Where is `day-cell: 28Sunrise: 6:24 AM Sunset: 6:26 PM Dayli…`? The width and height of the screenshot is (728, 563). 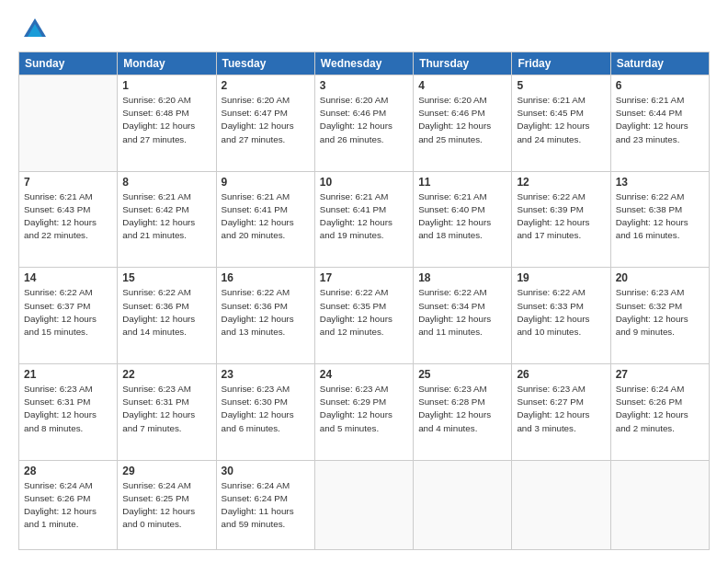
day-cell: 28Sunrise: 6:24 AM Sunset: 6:26 PM Dayli… is located at coordinates (68, 504).